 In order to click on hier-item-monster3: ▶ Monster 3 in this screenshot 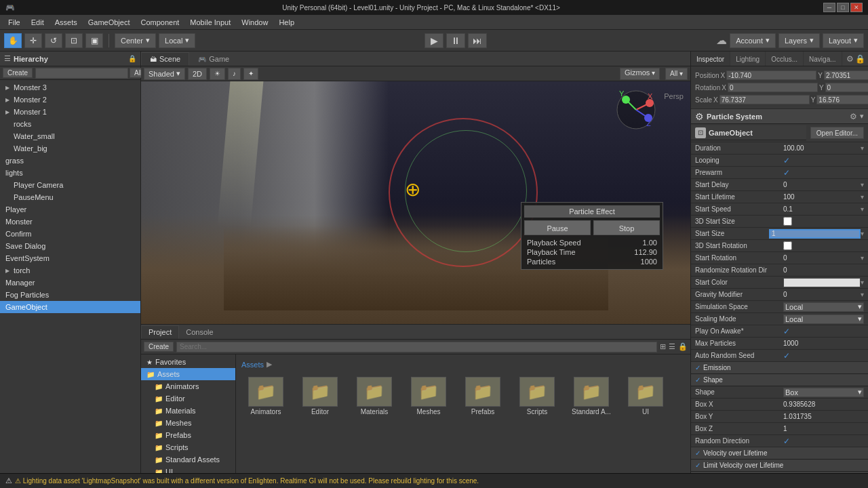, I will do `click(71, 87)`.